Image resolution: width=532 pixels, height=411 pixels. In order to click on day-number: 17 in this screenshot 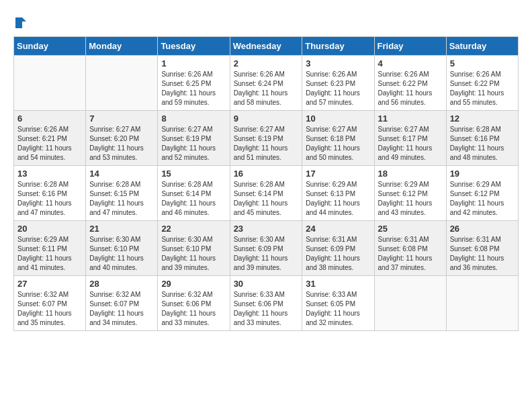, I will do `click(338, 173)`.